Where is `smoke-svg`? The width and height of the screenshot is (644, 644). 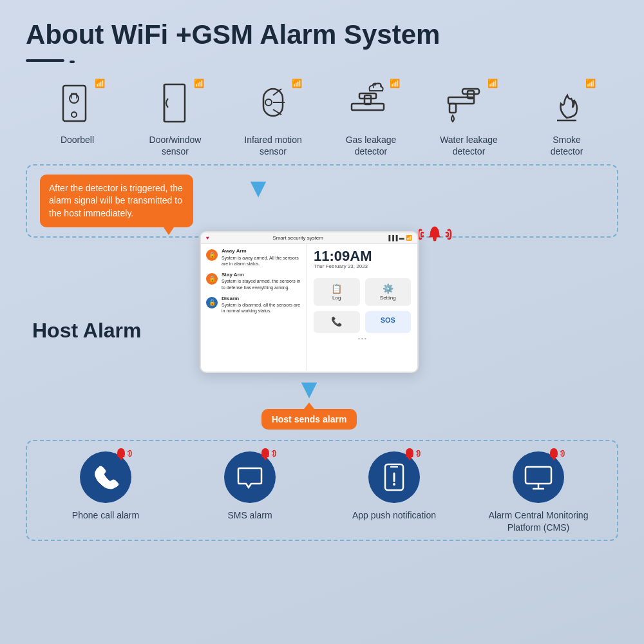 smoke-svg is located at coordinates (567, 103).